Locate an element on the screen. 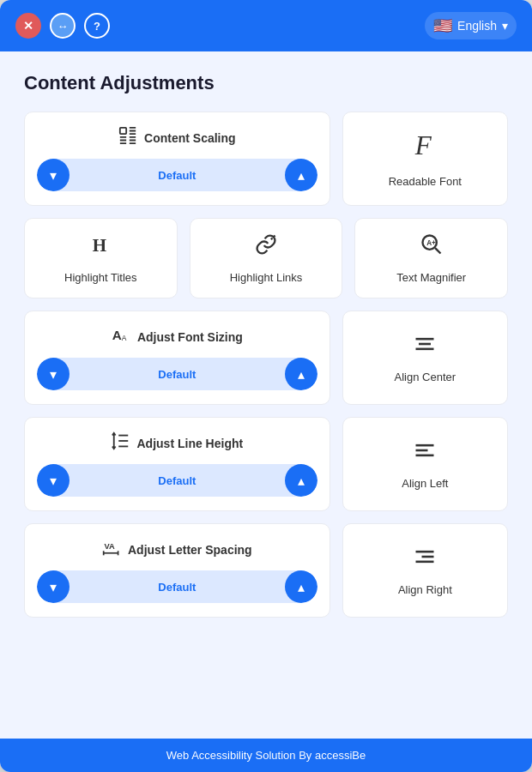 The height and width of the screenshot is (772, 532). footer: Web Accessibility Solution By accessiBe is located at coordinates (266, 755).